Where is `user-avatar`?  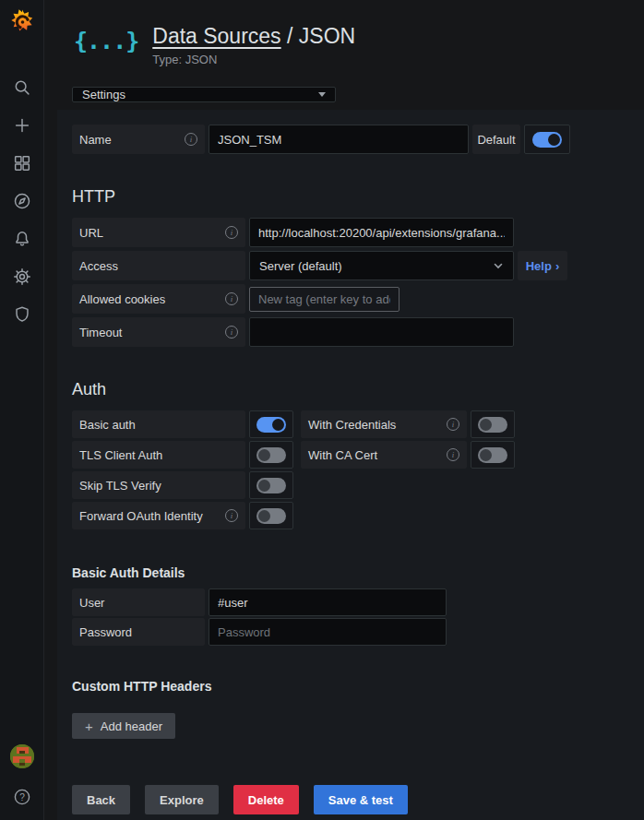
user-avatar is located at coordinates (22, 756).